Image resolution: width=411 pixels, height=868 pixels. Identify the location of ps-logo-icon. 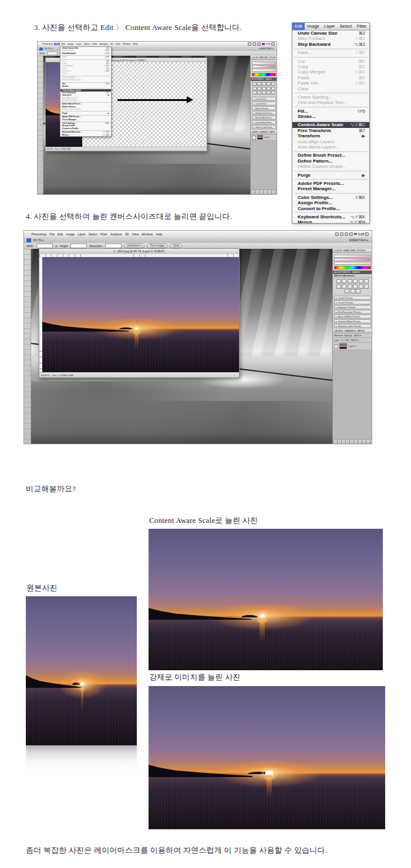
(41, 49).